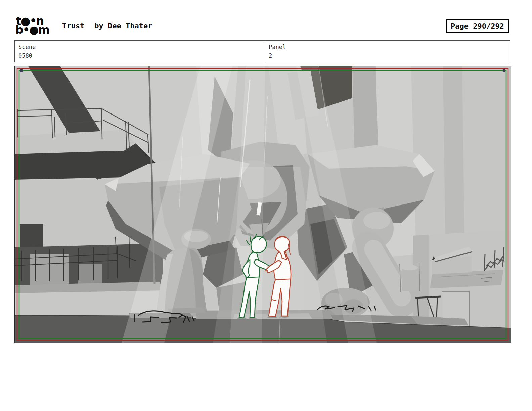  What do you see at coordinates (388, 56) in the screenshot?
I see `panel-value: 2` at bounding box center [388, 56].